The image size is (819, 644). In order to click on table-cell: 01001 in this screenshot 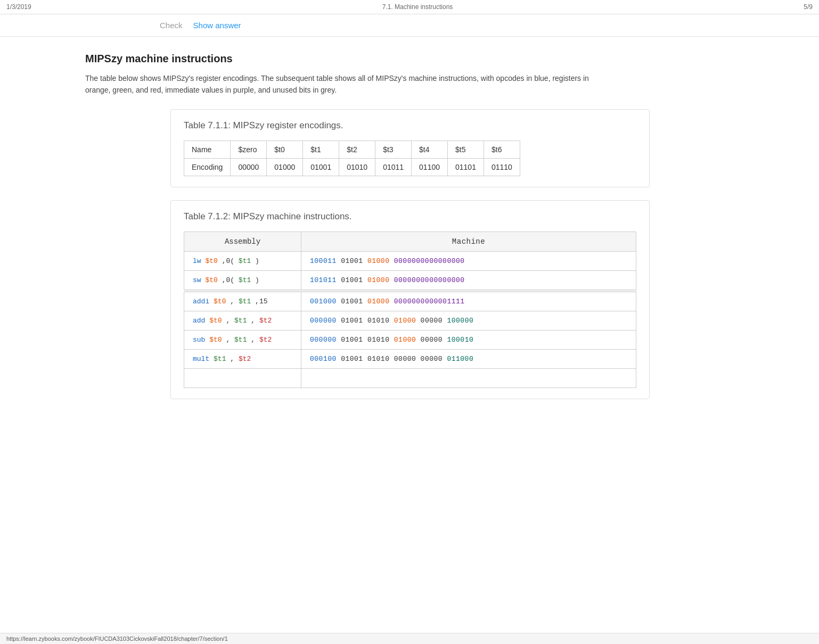, I will do `click(321, 167)`.